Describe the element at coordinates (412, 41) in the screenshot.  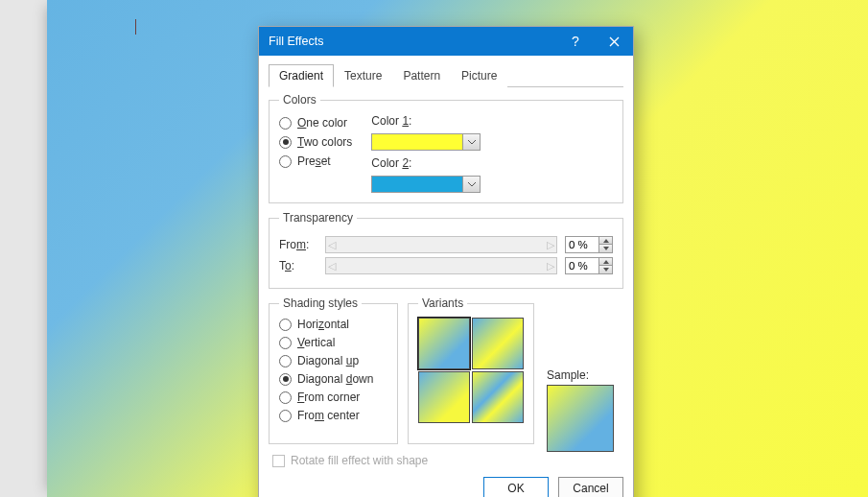
I see `dialog-title: Fill Effects` at that location.